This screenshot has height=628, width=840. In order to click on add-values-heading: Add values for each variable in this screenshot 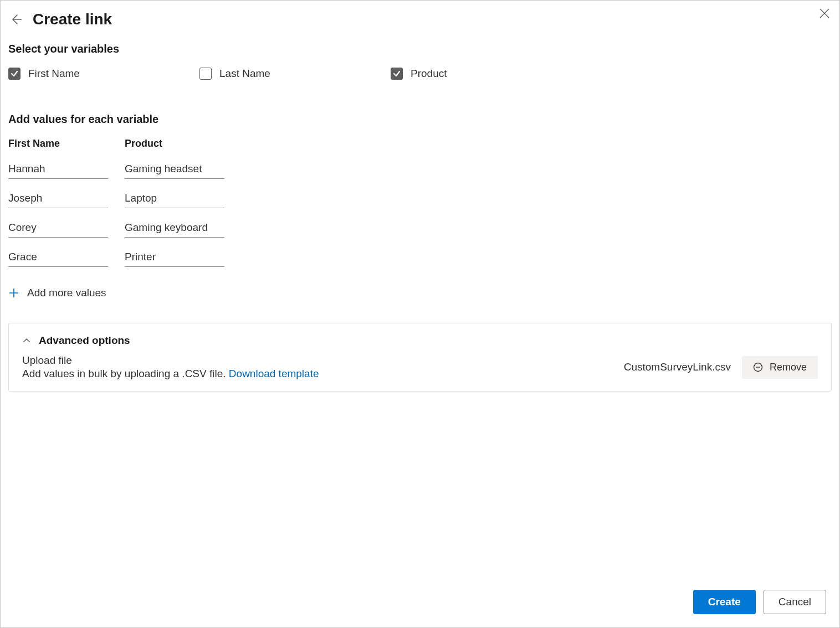, I will do `click(420, 120)`.